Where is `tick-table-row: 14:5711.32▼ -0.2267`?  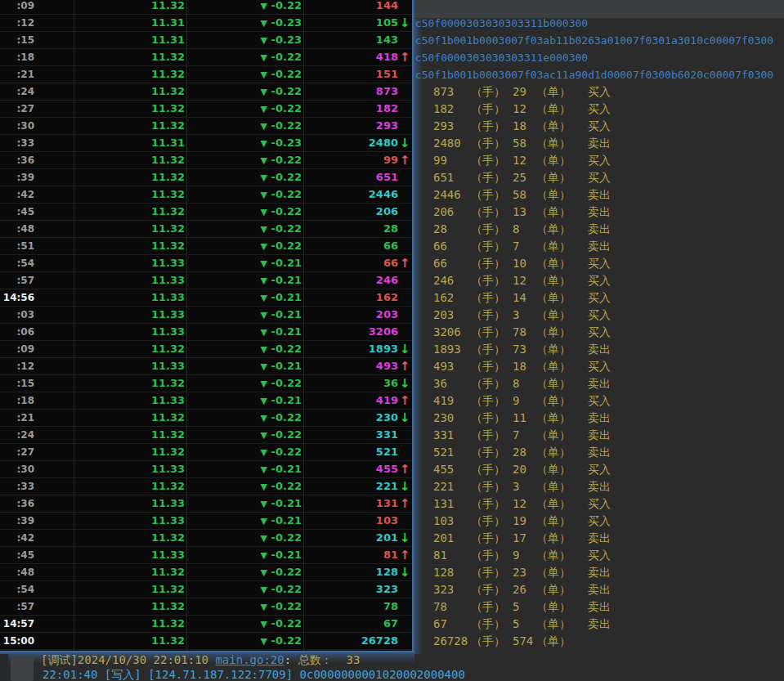 tick-table-row: 14:5711.32▼ -0.2267 is located at coordinates (206, 625).